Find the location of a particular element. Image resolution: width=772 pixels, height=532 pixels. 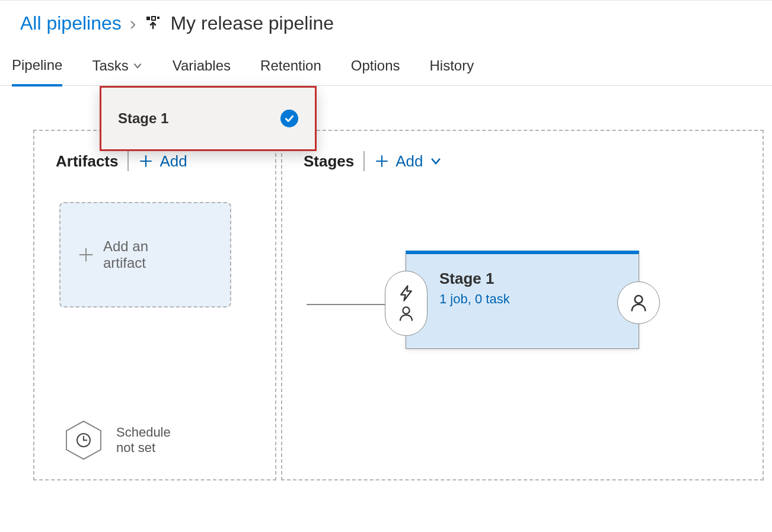

tab-tasks: Tasks is located at coordinates (117, 68).